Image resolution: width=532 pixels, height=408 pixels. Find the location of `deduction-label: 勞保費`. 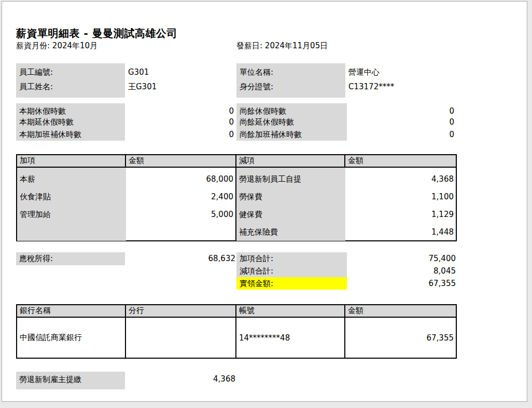

deduction-label: 勞保費 is located at coordinates (291, 197).